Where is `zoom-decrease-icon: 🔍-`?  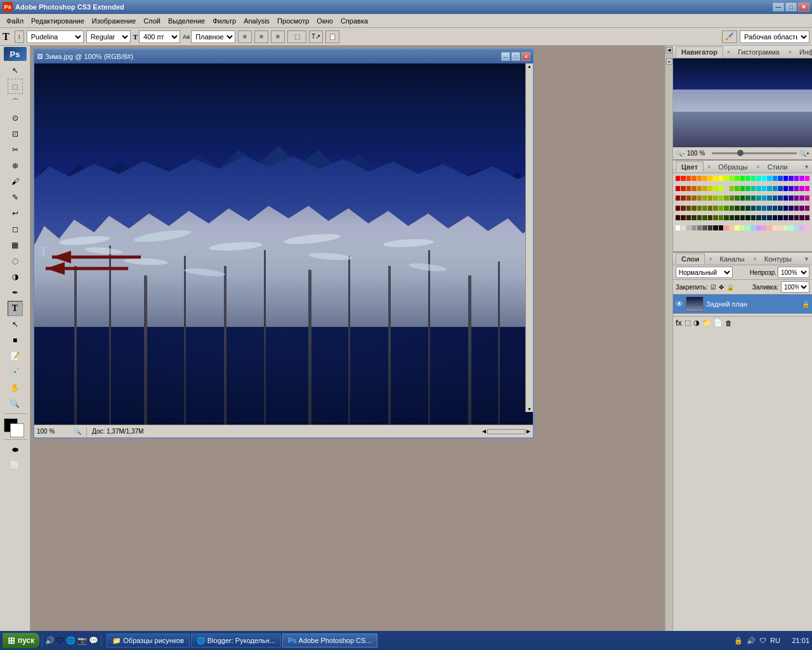
zoom-decrease-icon: 🔍- is located at coordinates (680, 154).